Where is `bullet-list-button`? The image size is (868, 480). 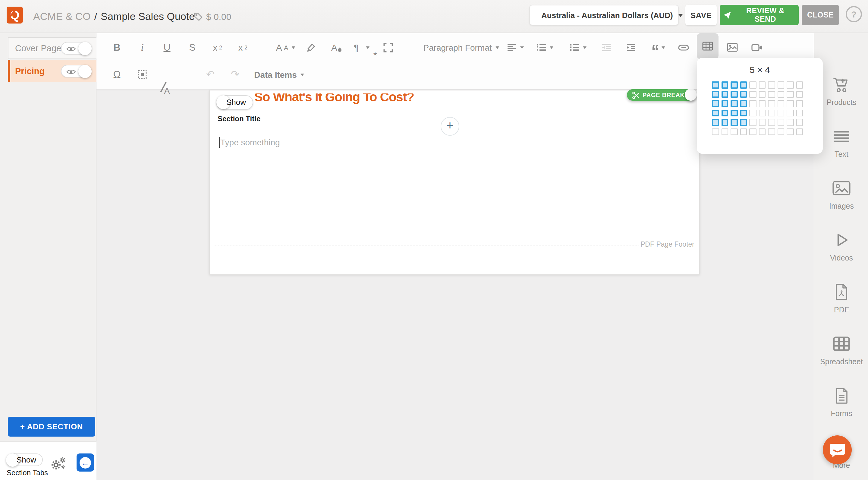 bullet-list-button is located at coordinates (578, 47).